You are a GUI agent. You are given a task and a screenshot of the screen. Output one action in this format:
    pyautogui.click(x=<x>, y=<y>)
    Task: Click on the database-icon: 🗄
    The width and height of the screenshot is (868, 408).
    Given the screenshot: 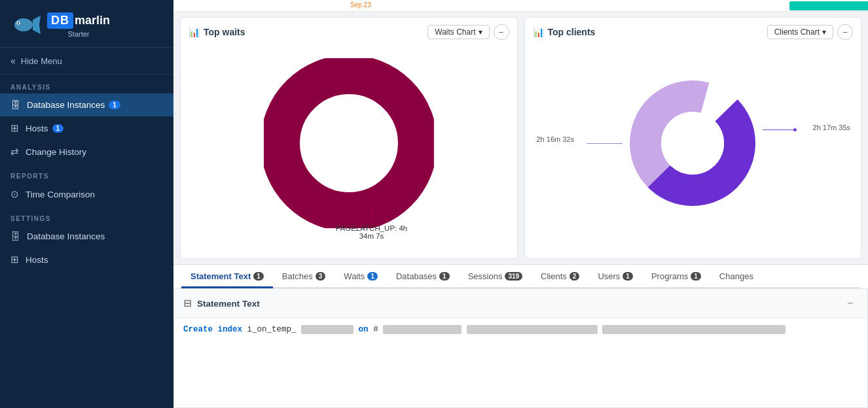 What is the action you would take?
    pyautogui.click(x=16, y=105)
    